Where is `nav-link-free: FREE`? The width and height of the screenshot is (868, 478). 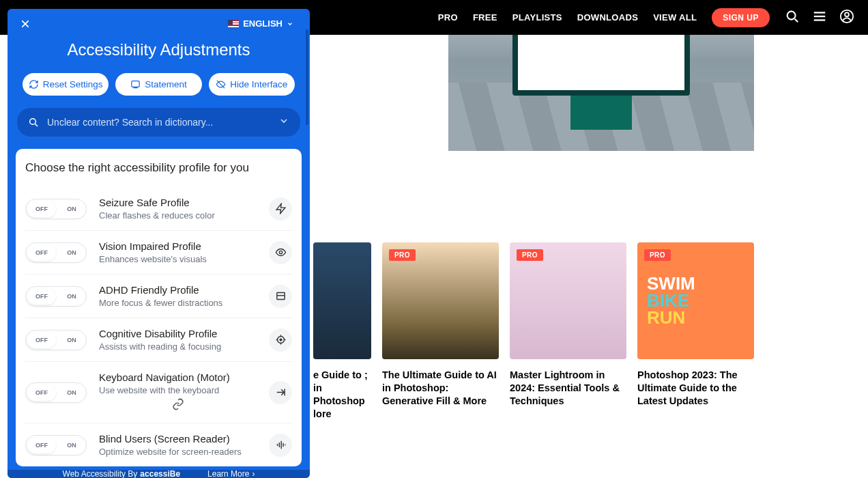
nav-link-free: FREE is located at coordinates (485, 18).